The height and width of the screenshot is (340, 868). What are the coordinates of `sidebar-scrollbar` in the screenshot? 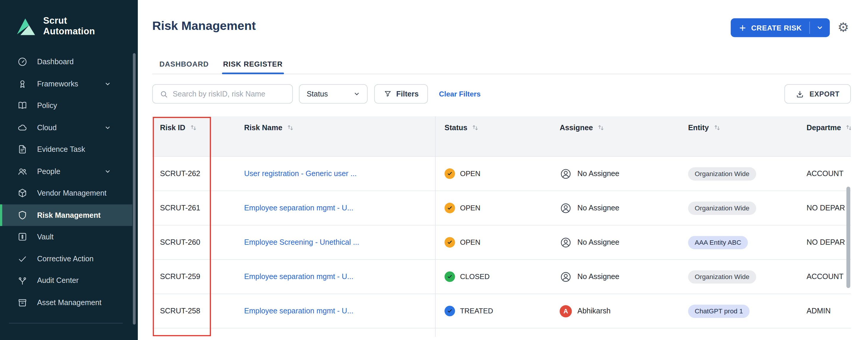 It's located at (134, 189).